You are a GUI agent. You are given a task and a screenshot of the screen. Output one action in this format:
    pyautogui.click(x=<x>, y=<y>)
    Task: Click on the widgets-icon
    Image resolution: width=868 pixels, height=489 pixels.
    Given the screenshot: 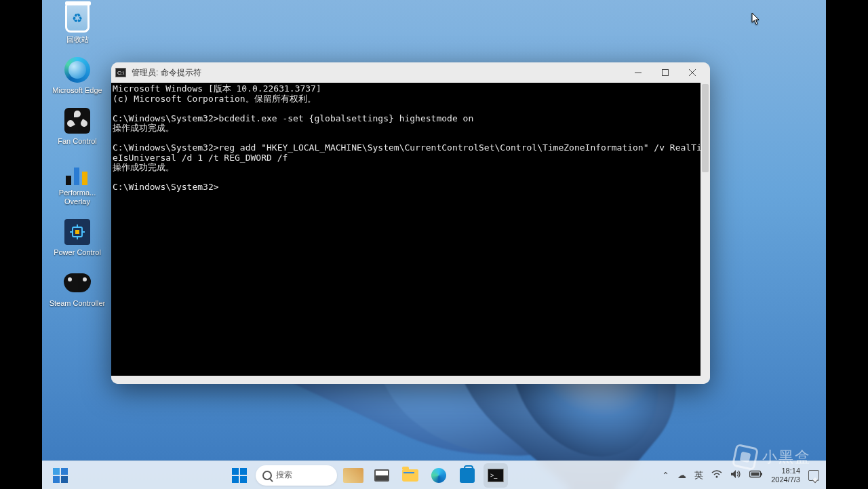 What is the action you would take?
    pyautogui.click(x=60, y=475)
    